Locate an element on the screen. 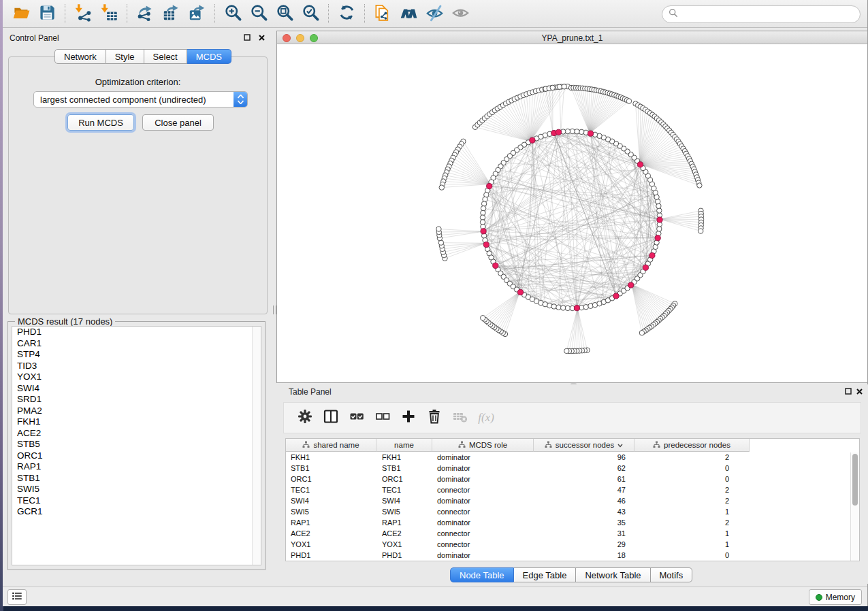 This screenshot has height=611, width=868. mcds-result-item: FKH1 is located at coordinates (136, 422).